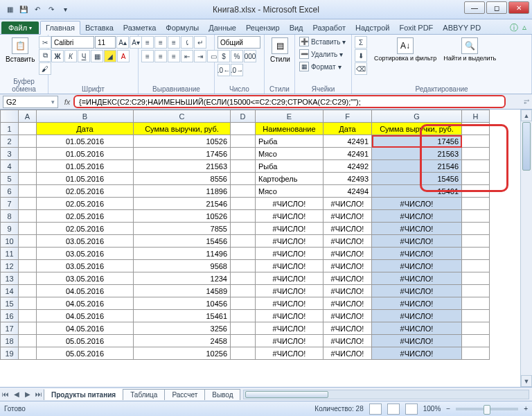 This screenshot has height=416, width=532. I want to click on col-header: D, so click(243, 116).